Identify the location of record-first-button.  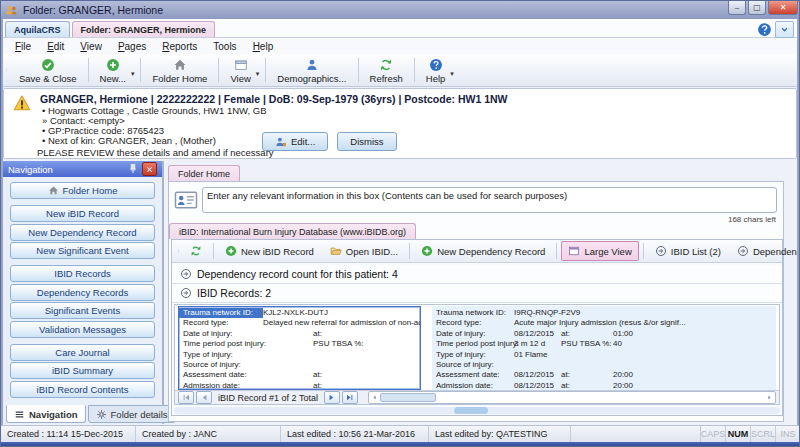
(186, 398).